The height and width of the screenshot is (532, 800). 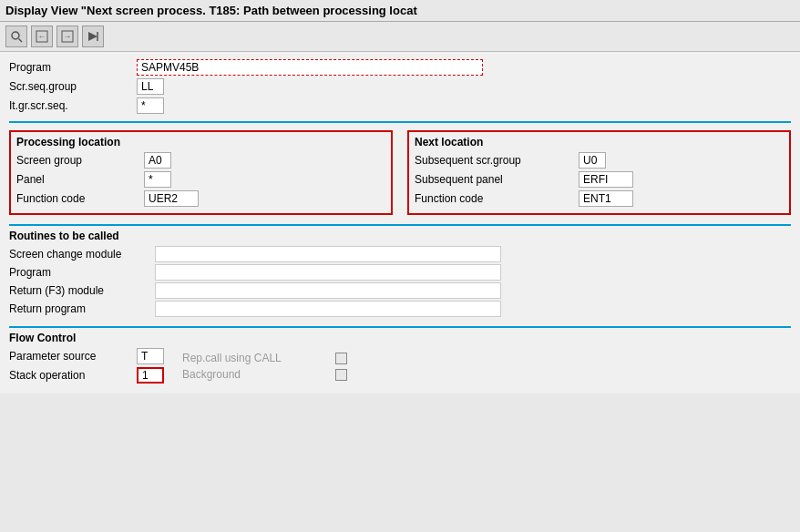 I want to click on screen-group-row: Screen group A0, so click(x=200, y=160).